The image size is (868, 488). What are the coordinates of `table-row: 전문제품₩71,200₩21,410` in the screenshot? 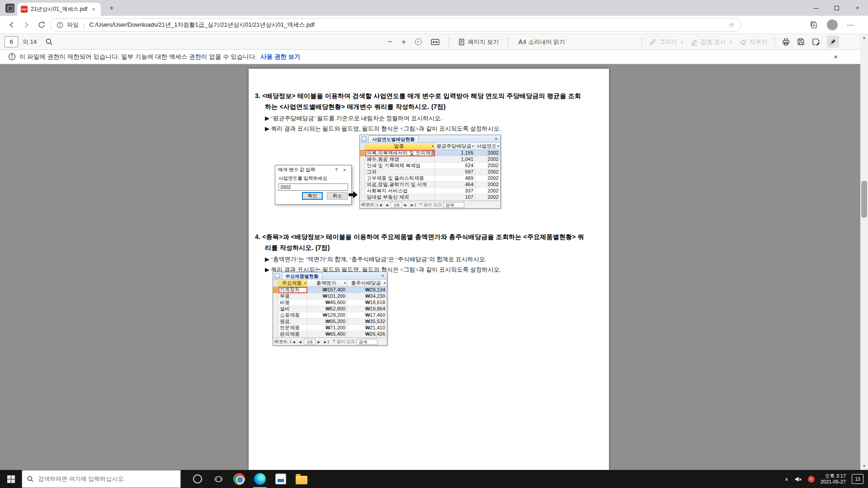 It's located at (330, 328).